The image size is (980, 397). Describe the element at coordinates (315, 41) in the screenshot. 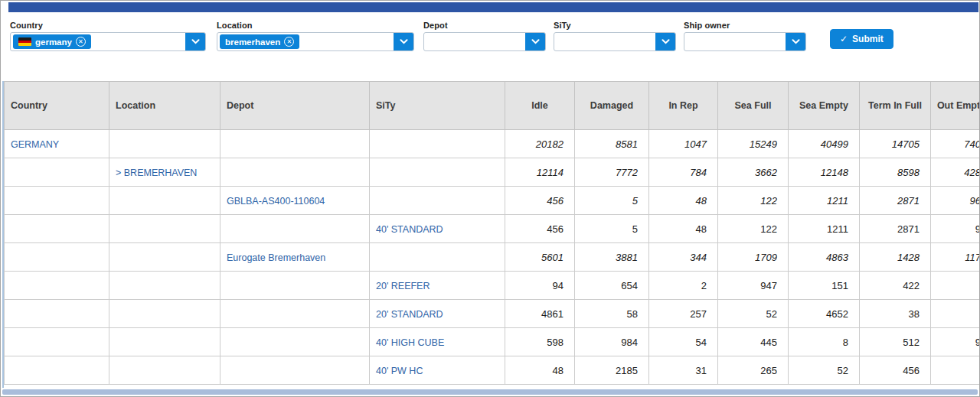

I see `filter-location-select: bremerhaven✕` at that location.